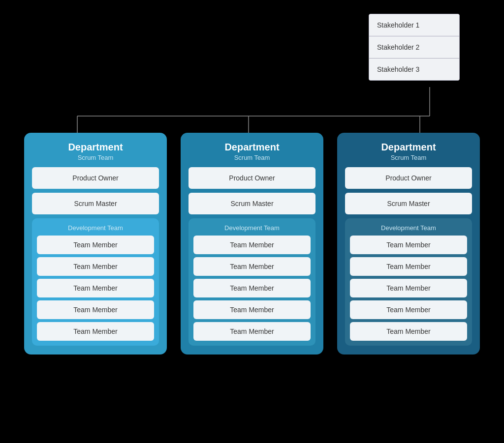 The image size is (504, 443). I want to click on dept-3-dev-team: Development Team Team Member Team Member…, so click(409, 282).